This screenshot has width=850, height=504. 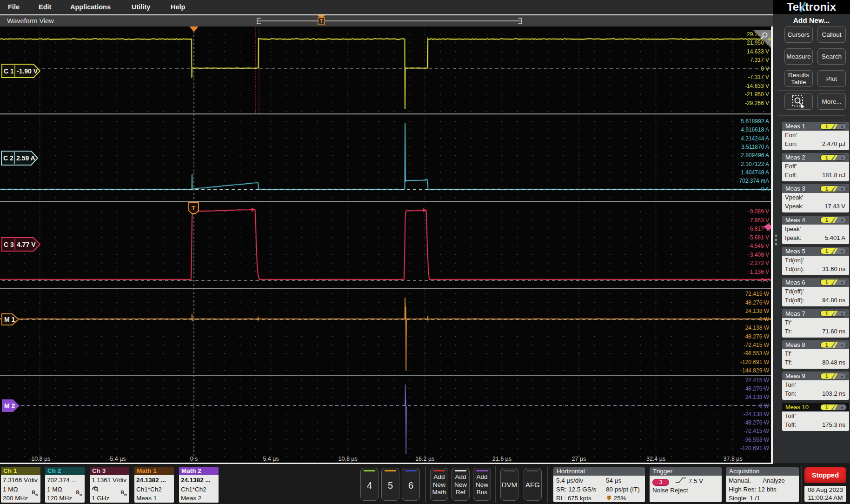 What do you see at coordinates (755, 155) in the screenshot?
I see `svg-text: 2.809496 A` at bounding box center [755, 155].